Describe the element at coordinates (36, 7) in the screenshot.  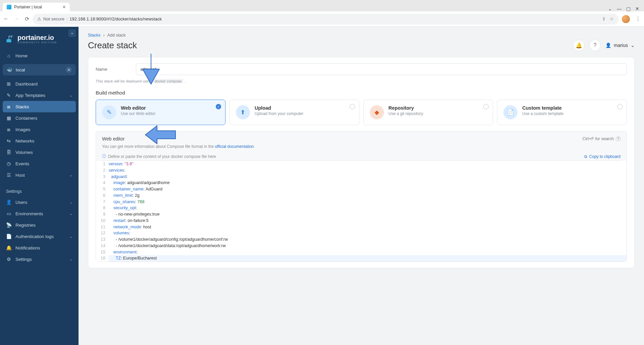
I see `browser-tab: Portainer | local ✕` at that location.